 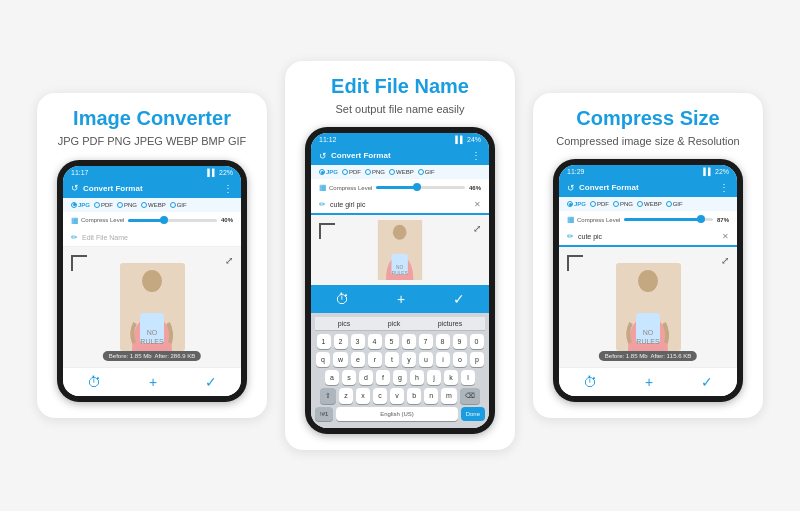 I want to click on suggestion-3: pictures, so click(x=450, y=324).